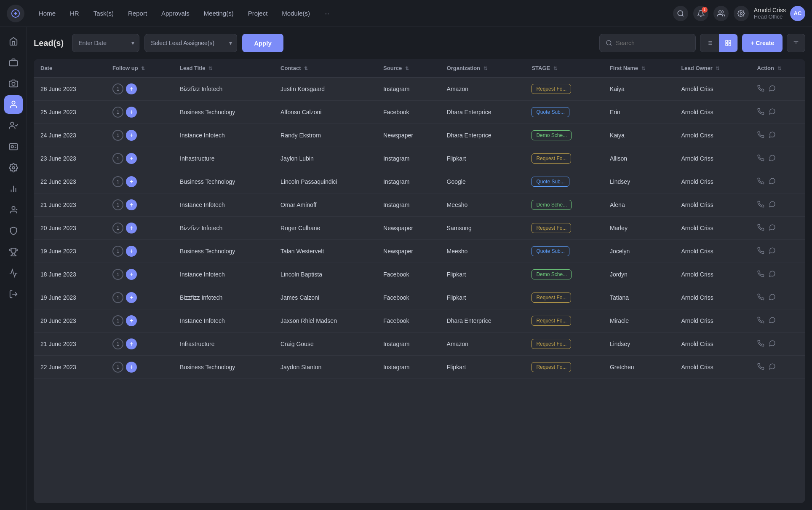 This screenshot has width=812, height=510. I want to click on col-action: Action ⇅, so click(778, 68).